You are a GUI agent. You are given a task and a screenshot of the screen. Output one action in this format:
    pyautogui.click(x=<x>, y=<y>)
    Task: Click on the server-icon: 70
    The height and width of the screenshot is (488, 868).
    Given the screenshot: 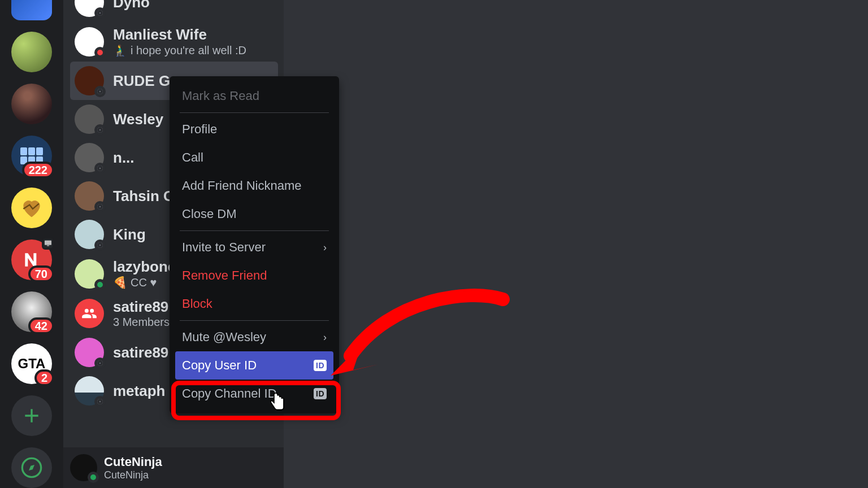 What is the action you would take?
    pyautogui.click(x=32, y=260)
    